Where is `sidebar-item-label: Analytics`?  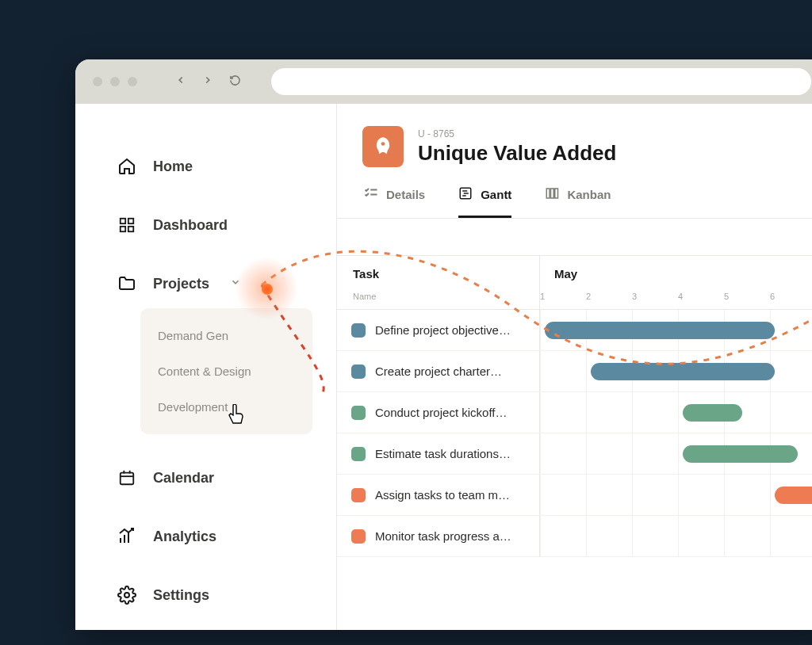 sidebar-item-label: Analytics is located at coordinates (185, 537).